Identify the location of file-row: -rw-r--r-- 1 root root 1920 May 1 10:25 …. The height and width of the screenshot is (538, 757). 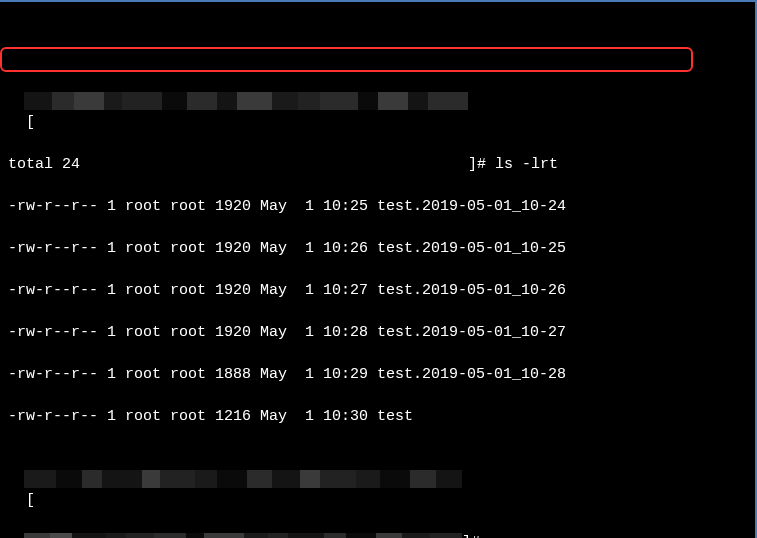
(378, 206).